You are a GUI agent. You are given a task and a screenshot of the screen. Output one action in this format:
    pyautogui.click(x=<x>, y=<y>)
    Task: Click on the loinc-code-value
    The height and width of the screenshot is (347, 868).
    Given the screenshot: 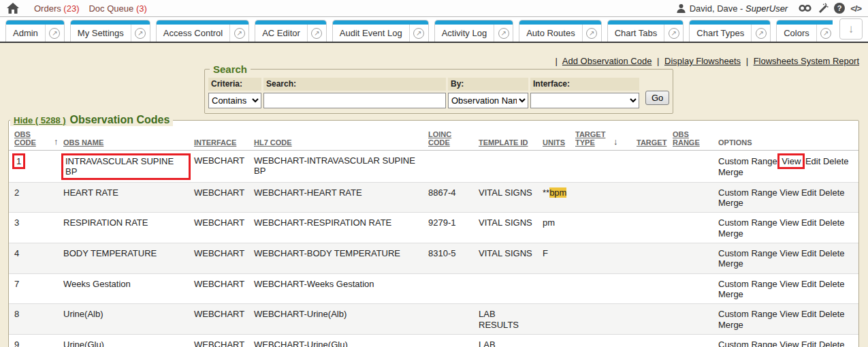 What is the action you would take?
    pyautogui.click(x=451, y=319)
    